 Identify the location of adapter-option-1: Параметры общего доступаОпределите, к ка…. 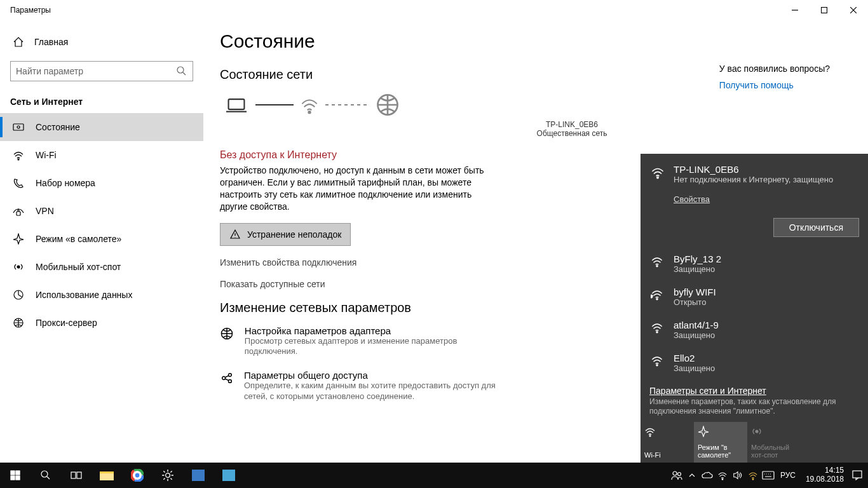
(360, 386).